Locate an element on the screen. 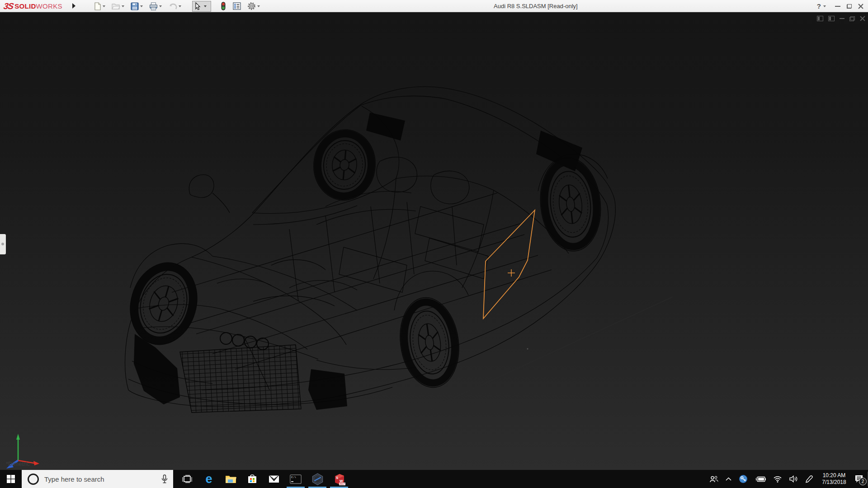 The image size is (868, 488). undo-dropdown-caret is located at coordinates (180, 6).